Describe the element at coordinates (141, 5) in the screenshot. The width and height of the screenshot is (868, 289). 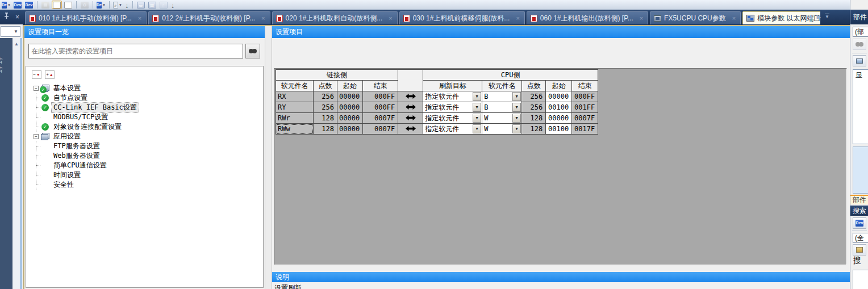
I see `window-output-icon: ▭` at that location.